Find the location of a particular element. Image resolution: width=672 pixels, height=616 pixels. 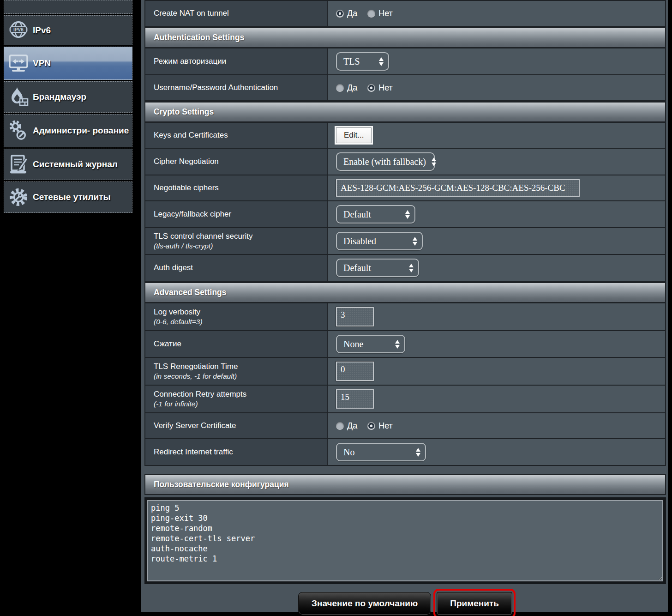

sidebar-item-network-tools: Сетевые утилиты is located at coordinates (68, 197).